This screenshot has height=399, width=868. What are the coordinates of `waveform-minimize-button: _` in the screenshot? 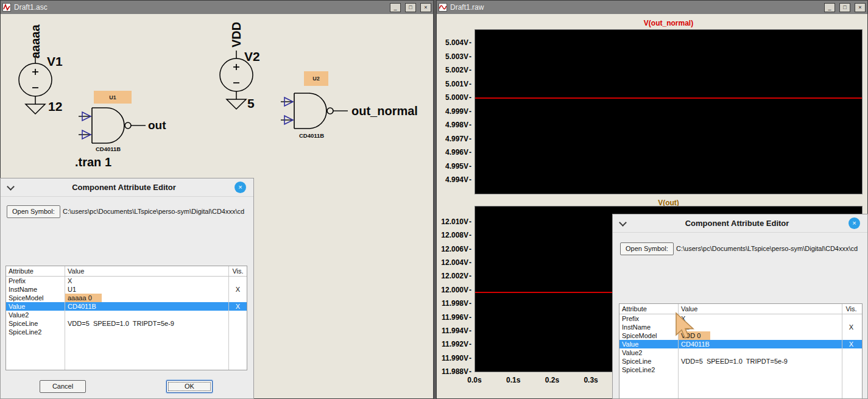 It's located at (830, 7).